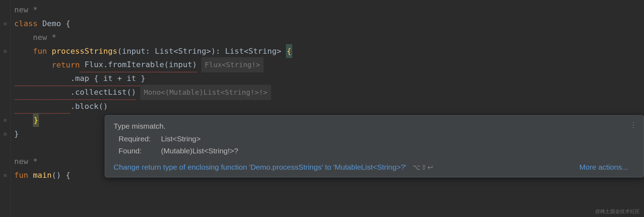 The width and height of the screenshot is (644, 217). I want to click on tooltip-value: List<String>, so click(181, 139).